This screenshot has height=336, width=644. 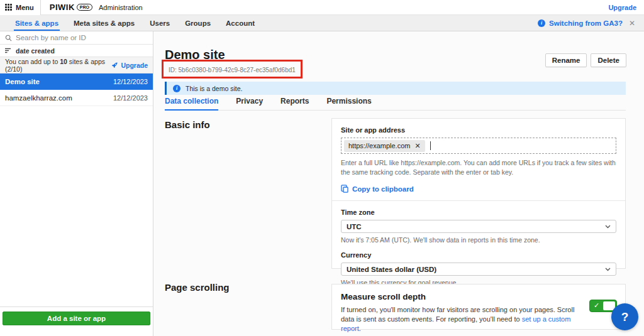 I want to click on top-bar: Menu PIWIK PRO Administration Upgrade, so click(x=322, y=8).